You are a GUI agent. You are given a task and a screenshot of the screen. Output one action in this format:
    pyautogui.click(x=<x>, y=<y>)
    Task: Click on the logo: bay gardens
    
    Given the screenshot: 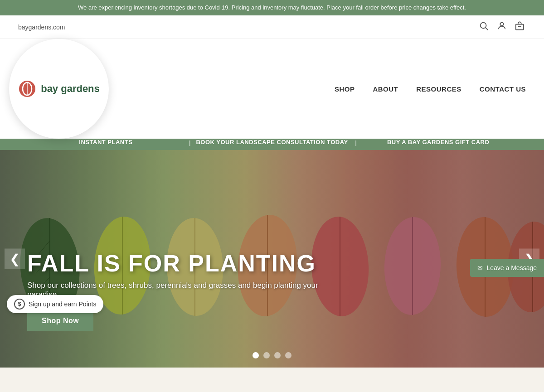 What is the action you would take?
    pyautogui.click(x=59, y=89)
    